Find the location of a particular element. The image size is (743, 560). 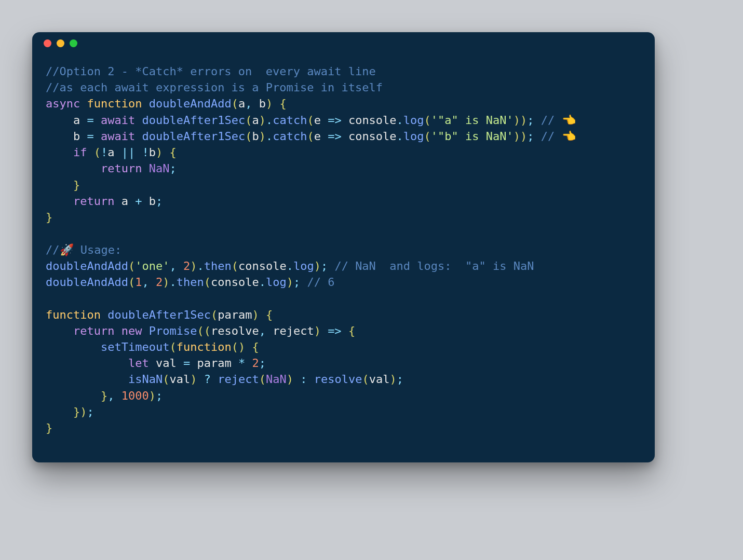

code-token: Promise is located at coordinates (173, 331).